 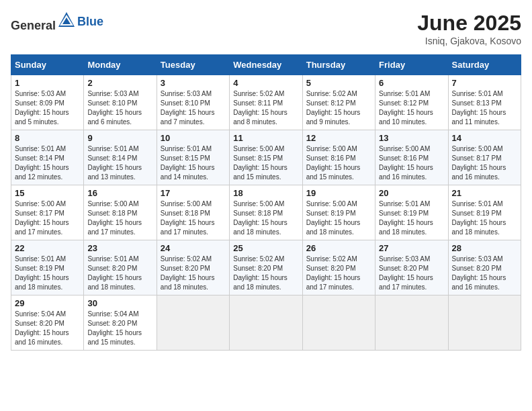 I want to click on col-thursday: Thursday, so click(x=339, y=65).